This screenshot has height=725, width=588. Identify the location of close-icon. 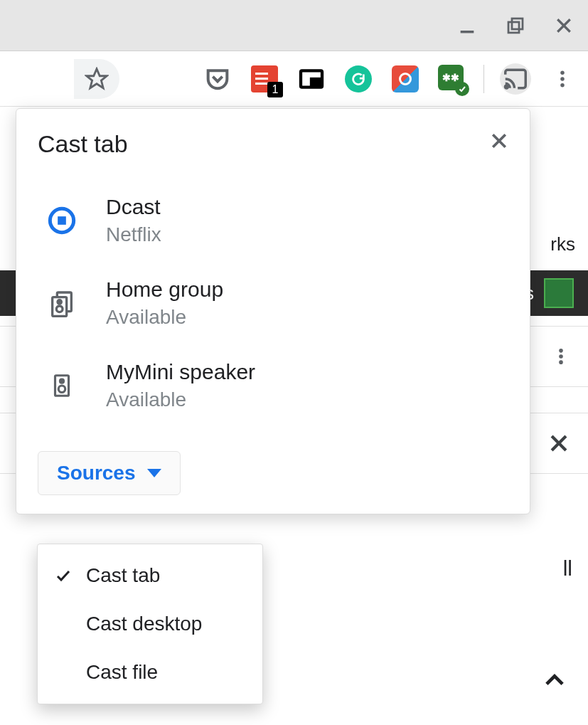
(559, 443).